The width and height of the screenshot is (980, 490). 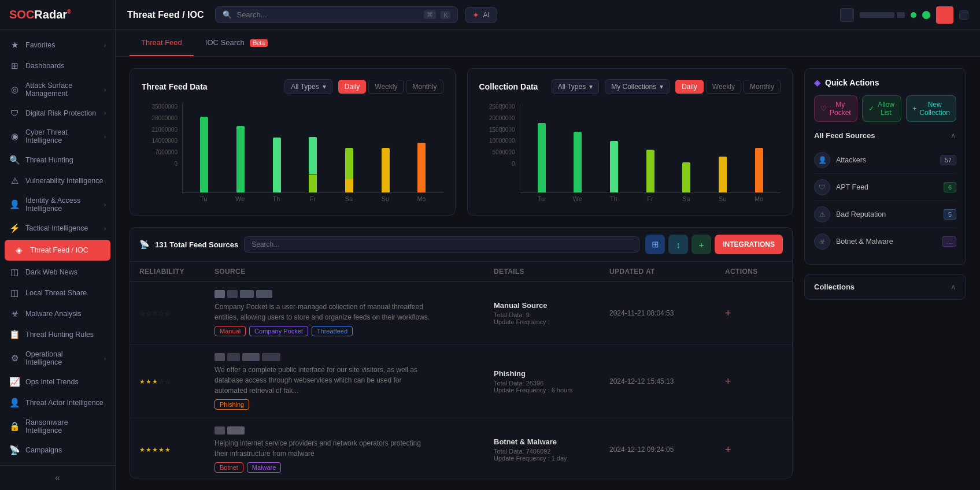 I want to click on sidebar-item-cyber-threat: ◉ Cyber Threat Intelligence ›, so click(x=58, y=136).